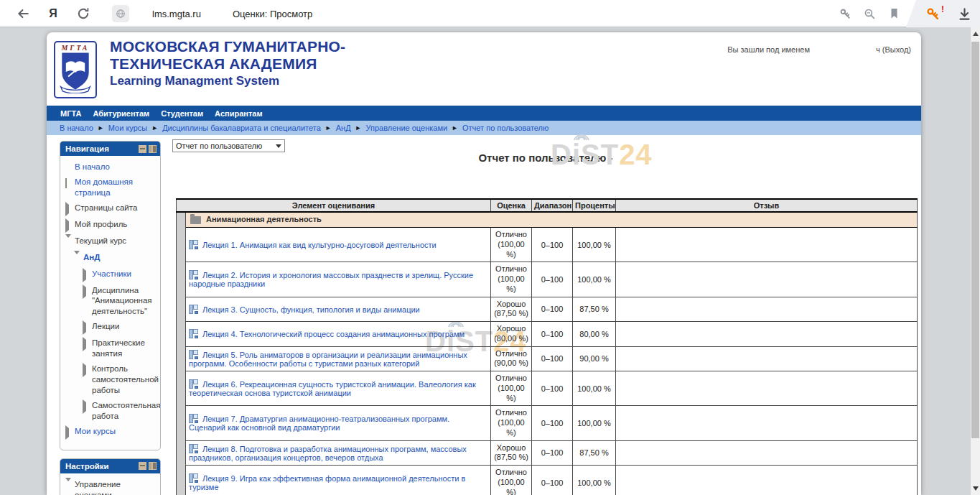  I want to click on bookmark-icon, so click(894, 14).